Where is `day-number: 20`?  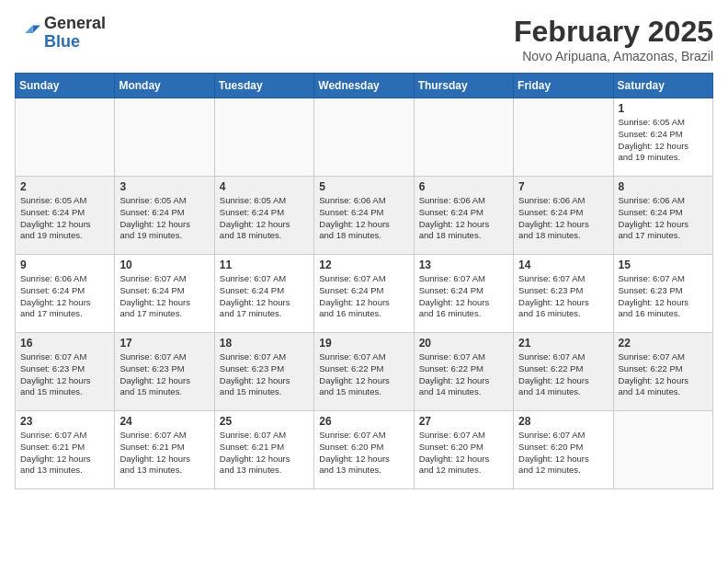
day-number: 20 is located at coordinates (463, 343).